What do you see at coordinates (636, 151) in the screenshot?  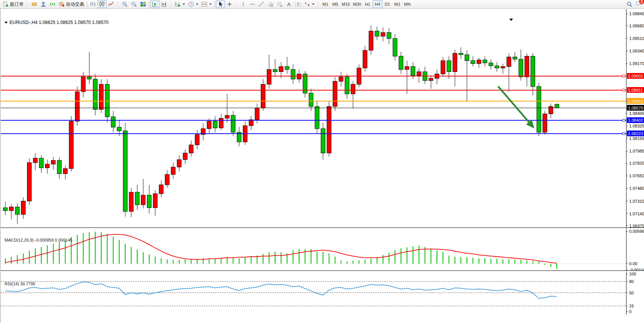 I see `price-tick-label: 1.07985` at bounding box center [636, 151].